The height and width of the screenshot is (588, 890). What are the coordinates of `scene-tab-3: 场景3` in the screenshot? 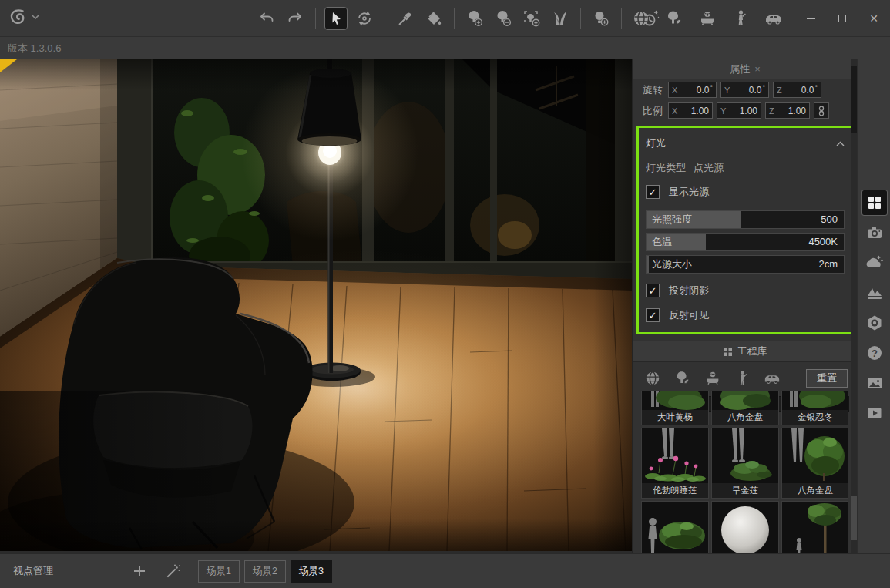 It's located at (311, 572).